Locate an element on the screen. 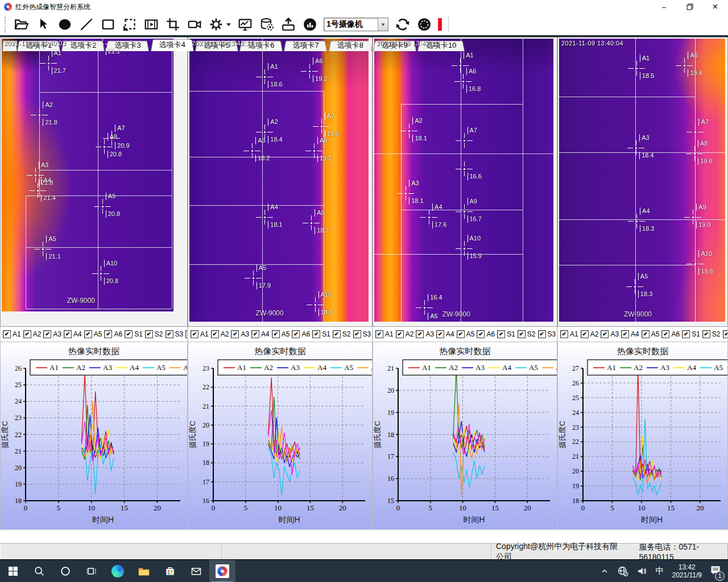 The image size is (728, 582). select-cursor-button is located at coordinates (43, 24).